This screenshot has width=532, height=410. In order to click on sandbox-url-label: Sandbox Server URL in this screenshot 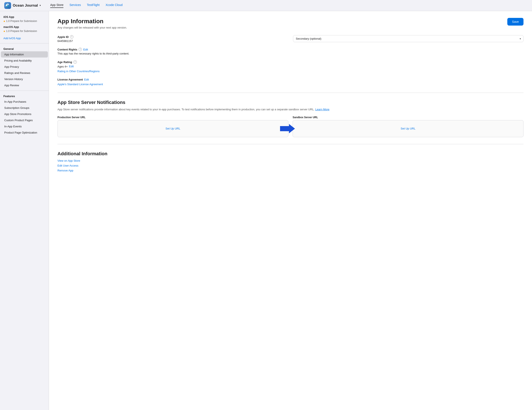, I will do `click(408, 117)`.